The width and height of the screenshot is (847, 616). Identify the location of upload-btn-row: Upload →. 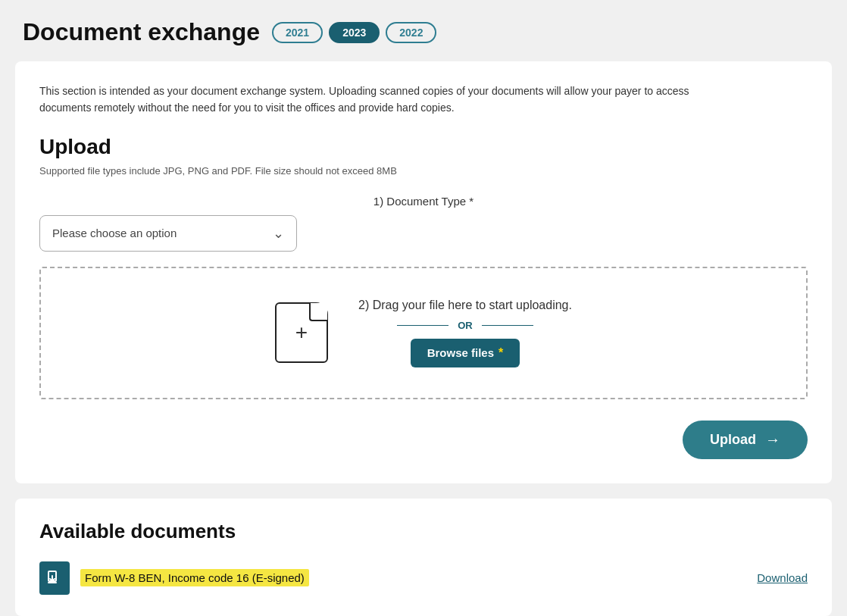
(424, 439).